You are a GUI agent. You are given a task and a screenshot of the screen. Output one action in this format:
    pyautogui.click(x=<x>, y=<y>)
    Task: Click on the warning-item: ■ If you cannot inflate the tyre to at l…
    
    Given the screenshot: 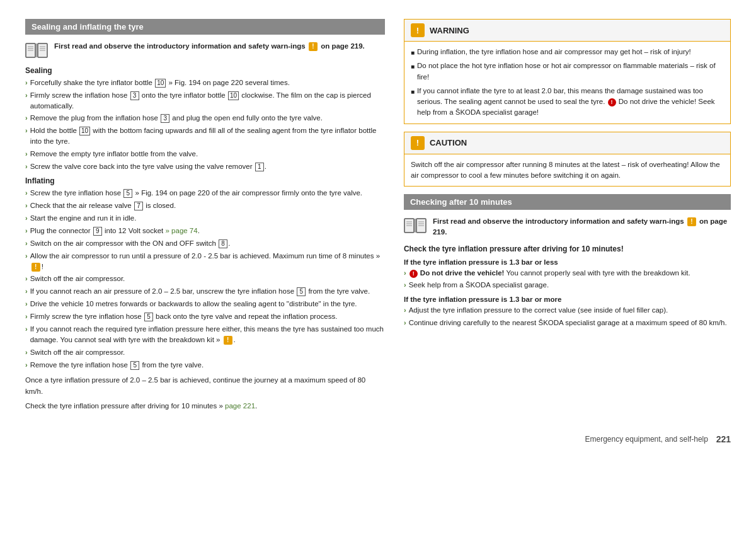 What is the action you would take?
    pyautogui.click(x=567, y=102)
    